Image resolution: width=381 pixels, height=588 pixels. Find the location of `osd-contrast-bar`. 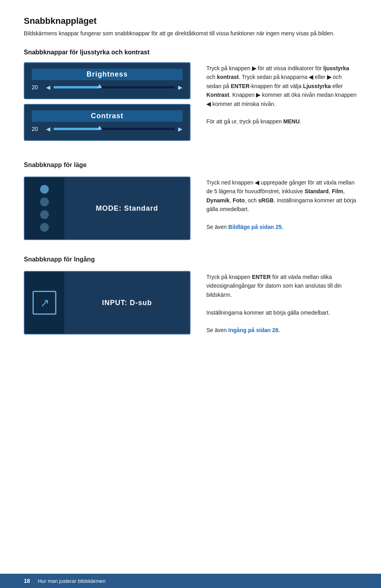

osd-contrast-bar is located at coordinates (114, 129).